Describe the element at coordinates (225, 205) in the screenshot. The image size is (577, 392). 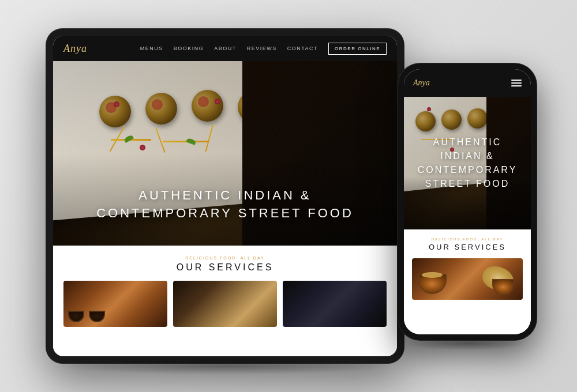
I see `hero-text-block: AUTHENTIC INDIAN & CONTEMPORARY STREET F…` at that location.